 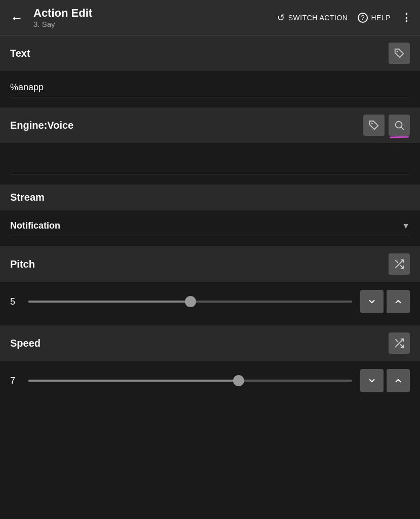 What do you see at coordinates (399, 125) in the screenshot?
I see `engine-search-button` at bounding box center [399, 125].